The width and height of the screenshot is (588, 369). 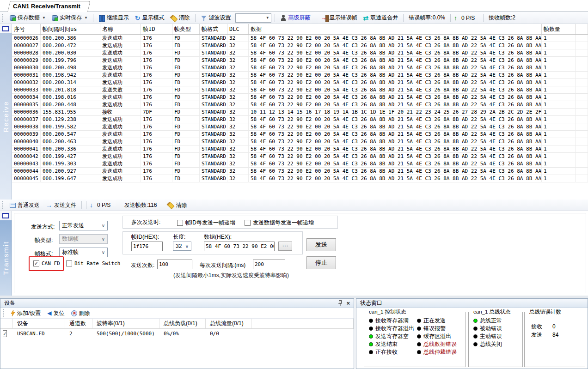 What do you see at coordinates (187, 247) in the screenshot?
I see `chevron-down-icon: ∨` at bounding box center [187, 247].